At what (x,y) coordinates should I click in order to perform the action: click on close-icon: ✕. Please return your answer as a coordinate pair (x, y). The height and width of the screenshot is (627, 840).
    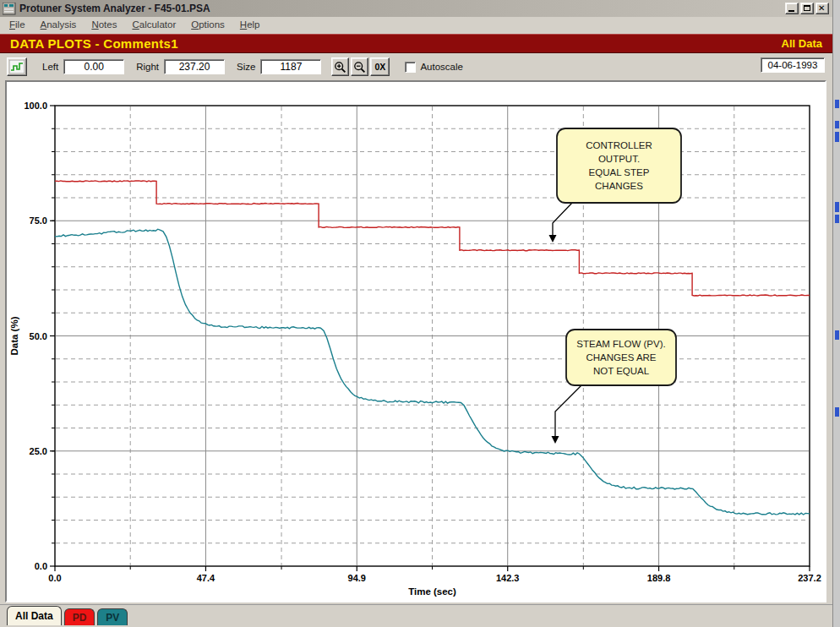
    Looking at the image, I should click on (821, 8).